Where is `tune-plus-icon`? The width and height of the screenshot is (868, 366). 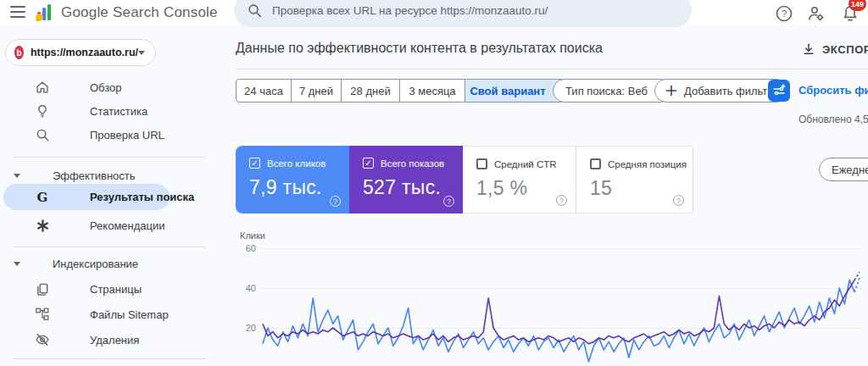 tune-plus-icon is located at coordinates (779, 91).